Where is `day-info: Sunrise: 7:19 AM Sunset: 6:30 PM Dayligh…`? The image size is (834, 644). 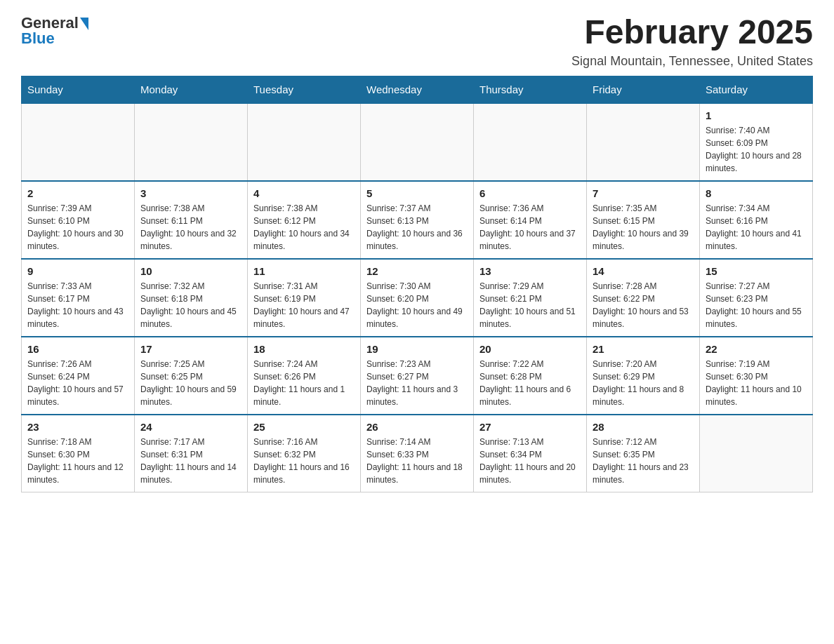
day-info: Sunrise: 7:19 AM Sunset: 6:30 PM Dayligh… is located at coordinates (756, 383).